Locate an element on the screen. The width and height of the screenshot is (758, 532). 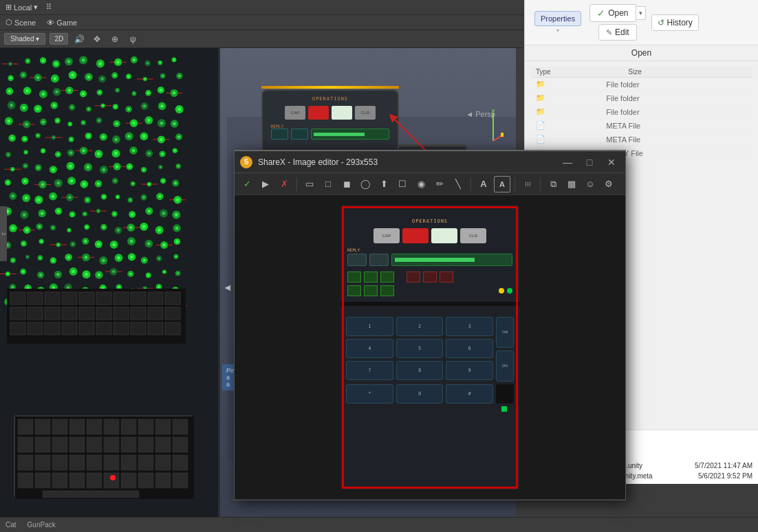
tool-text-outline: A is located at coordinates (502, 184).